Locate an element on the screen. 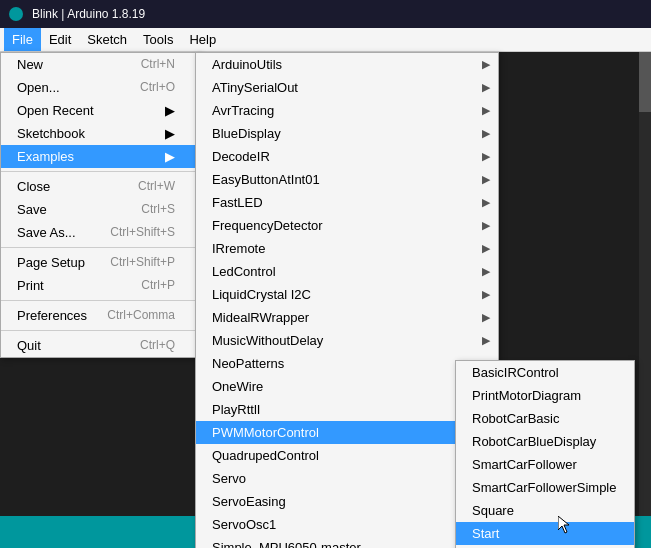  example-servoeasing: ServoEasing▶ is located at coordinates (347, 502).